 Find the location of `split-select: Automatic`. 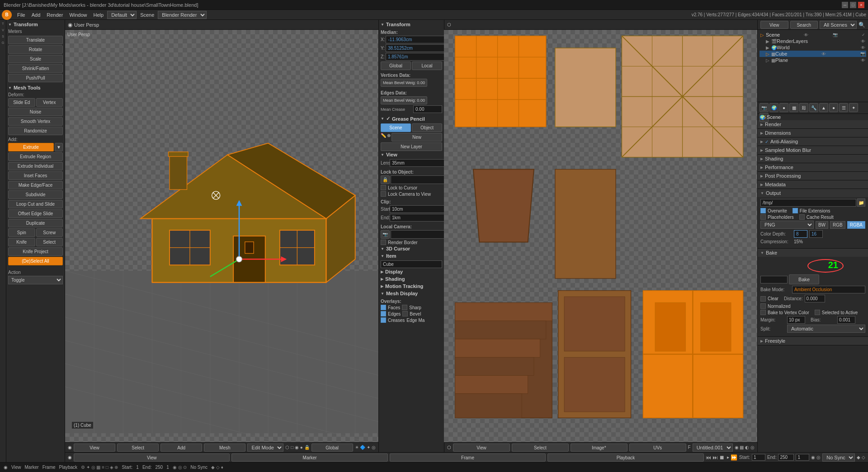

split-select: Automatic is located at coordinates (826, 329).